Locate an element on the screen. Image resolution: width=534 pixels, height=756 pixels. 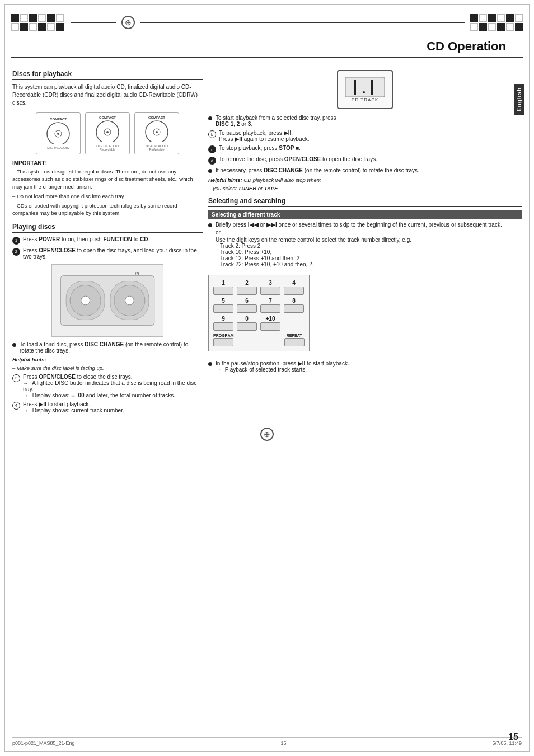
key-6: 6 is located at coordinates (247, 306).